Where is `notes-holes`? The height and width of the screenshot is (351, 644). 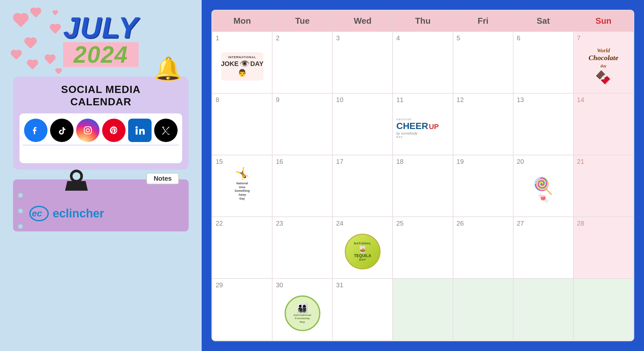
notes-holes is located at coordinates (20, 211).